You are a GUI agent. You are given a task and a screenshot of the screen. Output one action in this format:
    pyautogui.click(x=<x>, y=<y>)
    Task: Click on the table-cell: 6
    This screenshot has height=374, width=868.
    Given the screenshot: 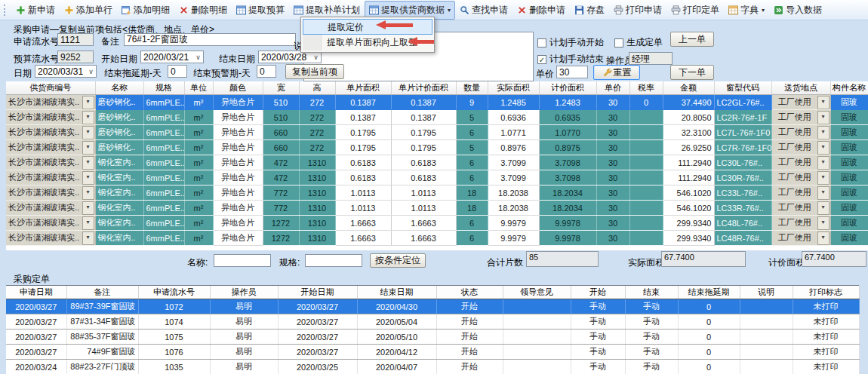 What is the action you would take?
    pyautogui.click(x=472, y=133)
    